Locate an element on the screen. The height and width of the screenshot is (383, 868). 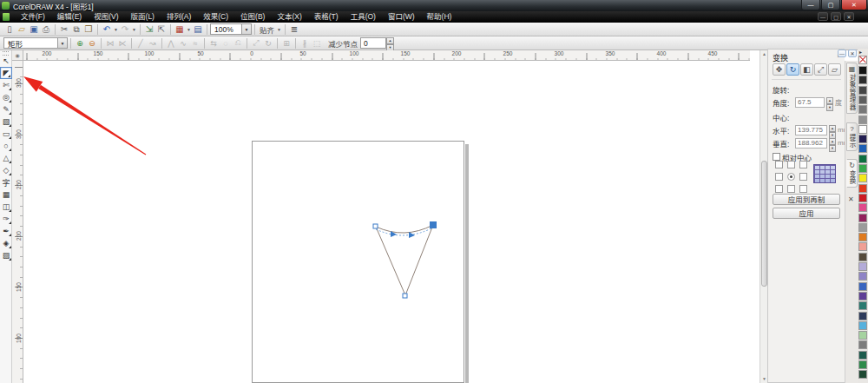
zoom-tool: ◎ is located at coordinates (6, 97).